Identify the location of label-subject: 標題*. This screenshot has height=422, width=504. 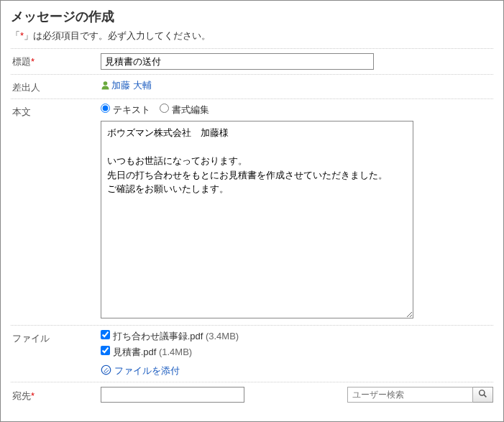
(56, 60).